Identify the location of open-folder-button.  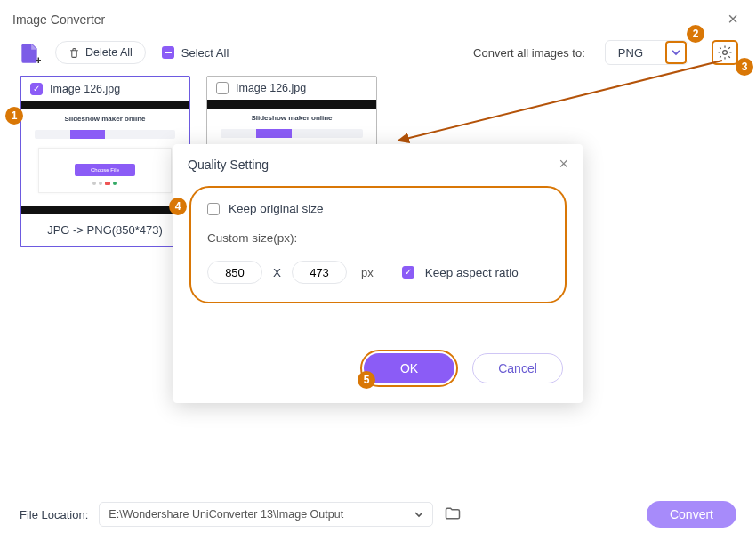
(453, 514).